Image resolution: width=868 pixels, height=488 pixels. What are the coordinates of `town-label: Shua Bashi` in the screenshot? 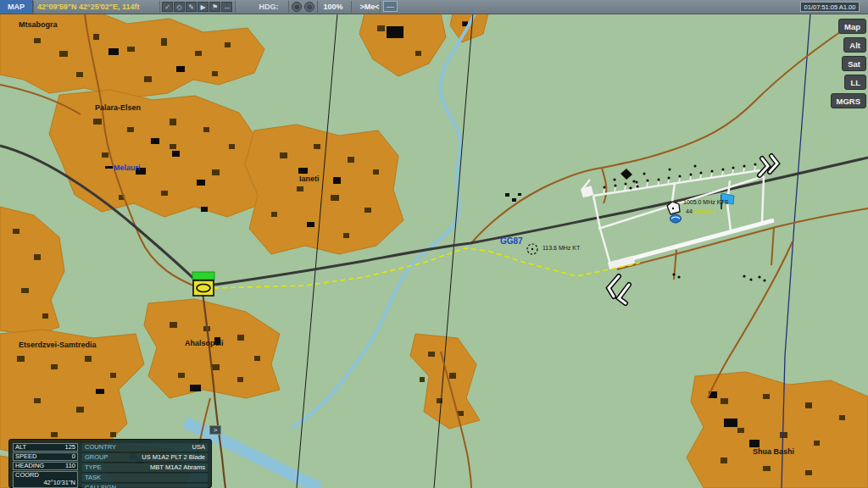 It's located at (773, 452).